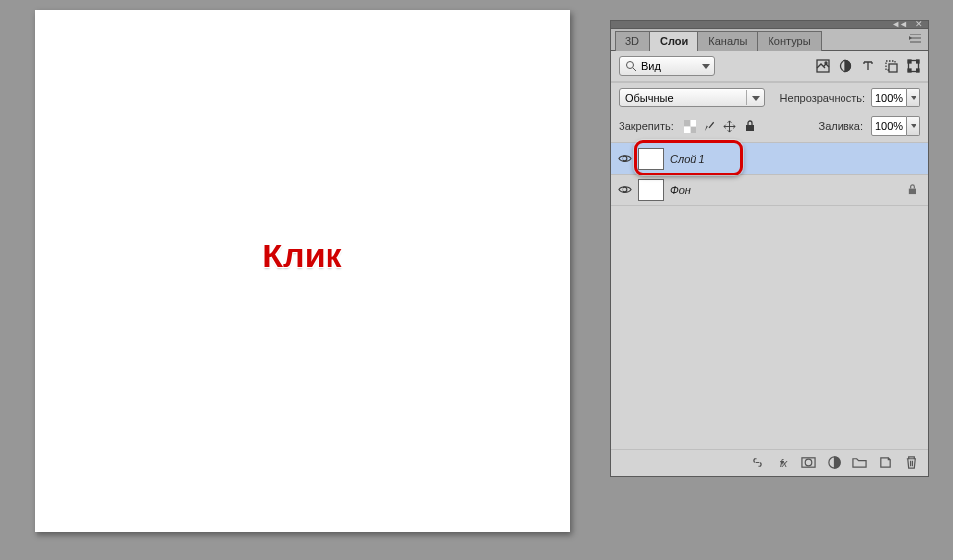  Describe the element at coordinates (651, 66) in the screenshot. I see `filter-label: Вид` at that location.